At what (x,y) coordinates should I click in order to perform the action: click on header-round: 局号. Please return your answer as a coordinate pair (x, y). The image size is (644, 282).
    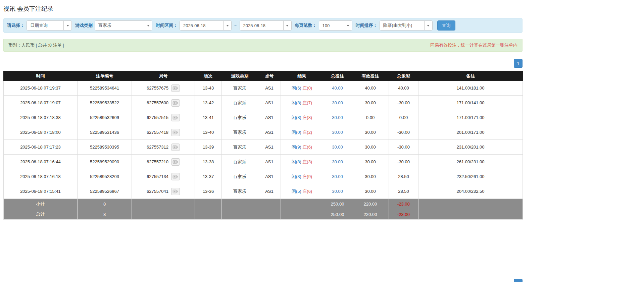
    Looking at the image, I should click on (163, 76).